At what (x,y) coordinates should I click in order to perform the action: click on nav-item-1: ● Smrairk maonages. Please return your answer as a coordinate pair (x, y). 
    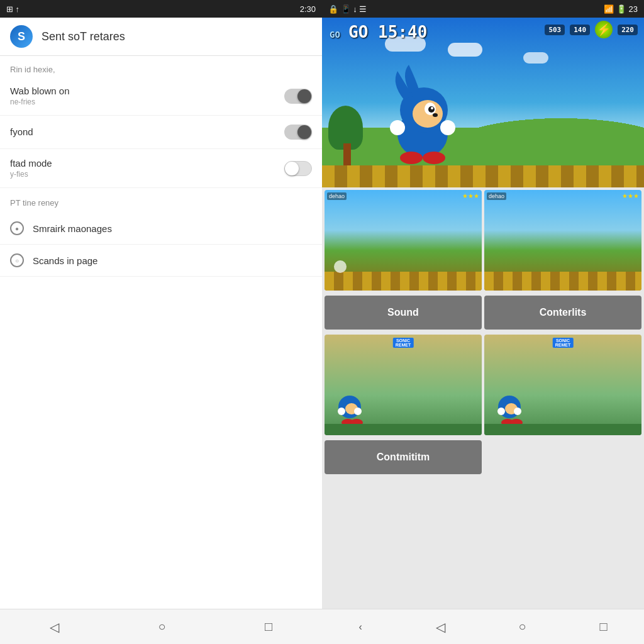
    Looking at the image, I should click on (161, 229).